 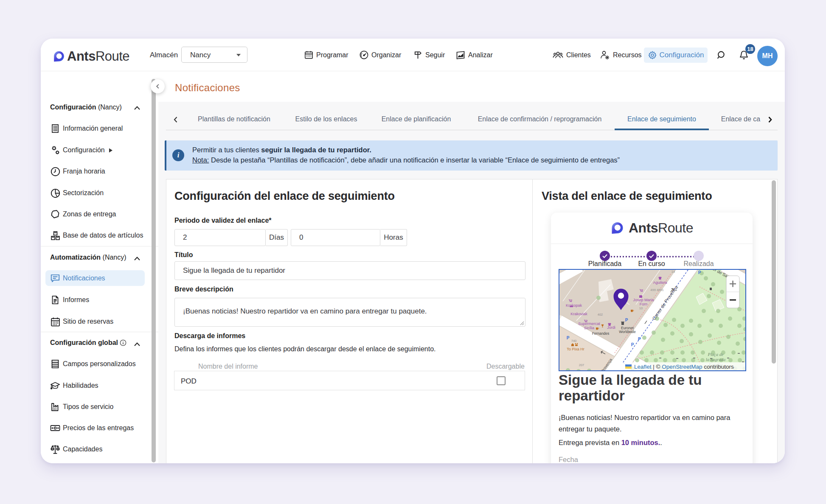 I want to click on svg-text: 740, so click(x=574, y=341).